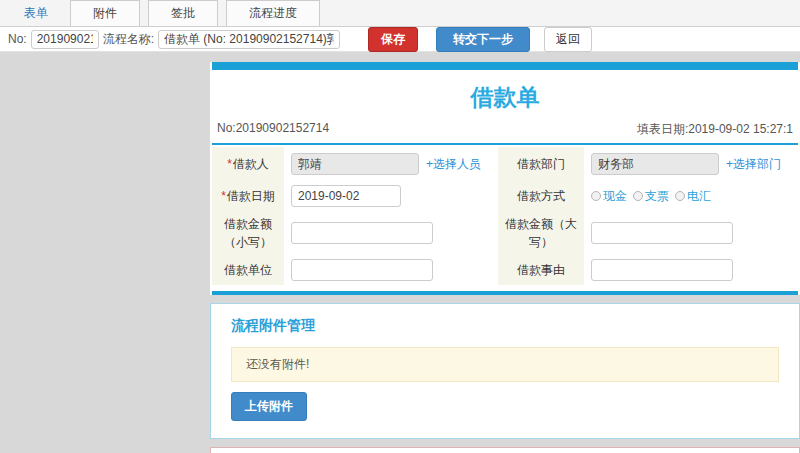 The height and width of the screenshot is (453, 800). Describe the element at coordinates (754, 164) in the screenshot. I see `select-department-link: +选择部门` at that location.